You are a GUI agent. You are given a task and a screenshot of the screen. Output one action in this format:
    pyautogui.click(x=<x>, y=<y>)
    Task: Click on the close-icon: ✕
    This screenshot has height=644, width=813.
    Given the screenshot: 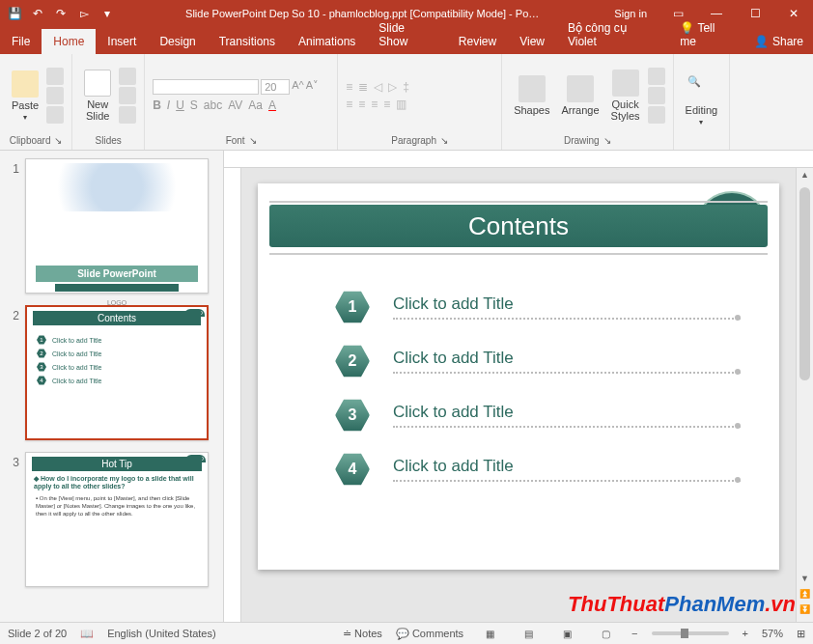 What is the action you would take?
    pyautogui.click(x=794, y=14)
    